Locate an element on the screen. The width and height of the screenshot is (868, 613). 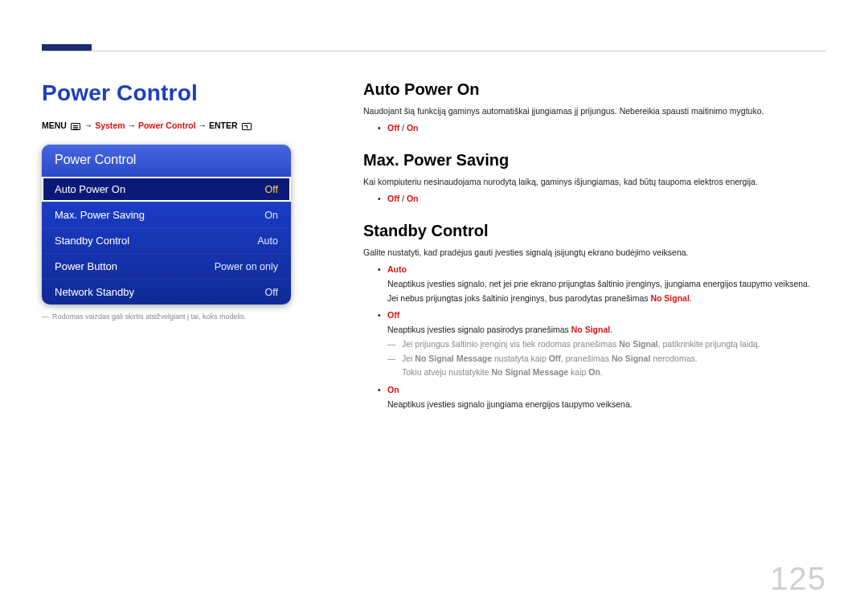
menu-item-label: Max. Power Saving is located at coordinates (100, 215).